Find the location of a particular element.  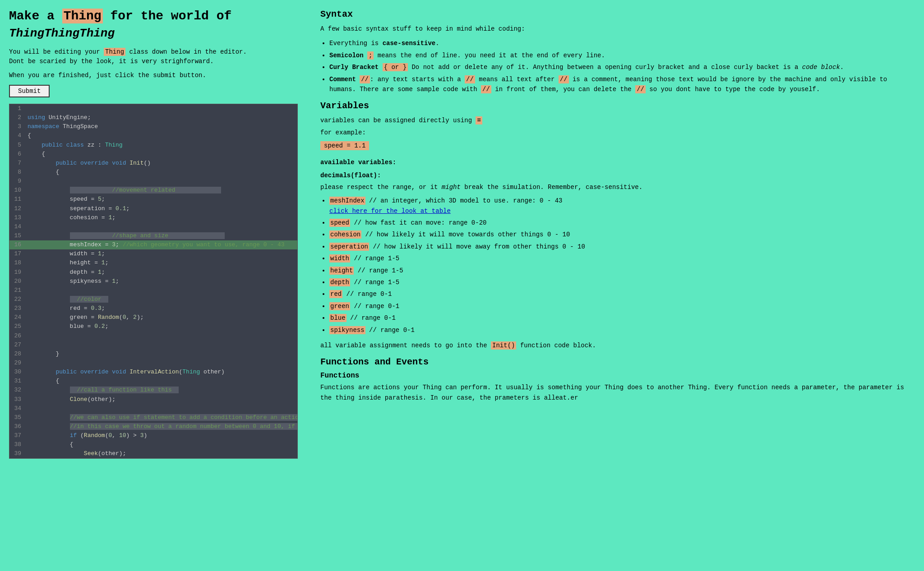

init-note: all variable assignment needs to go into… is located at coordinates (615, 345).